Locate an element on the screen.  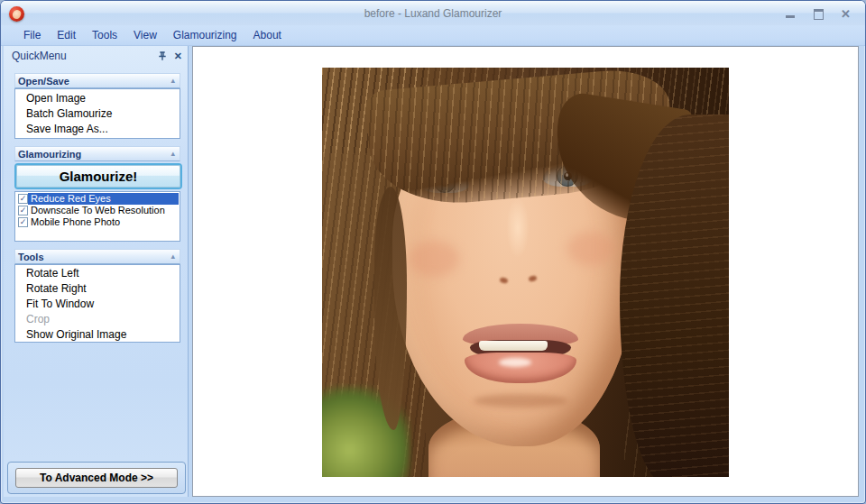
option-reduce-red-eyes: ✓ Reduce Red Eyes is located at coordinates (97, 198).